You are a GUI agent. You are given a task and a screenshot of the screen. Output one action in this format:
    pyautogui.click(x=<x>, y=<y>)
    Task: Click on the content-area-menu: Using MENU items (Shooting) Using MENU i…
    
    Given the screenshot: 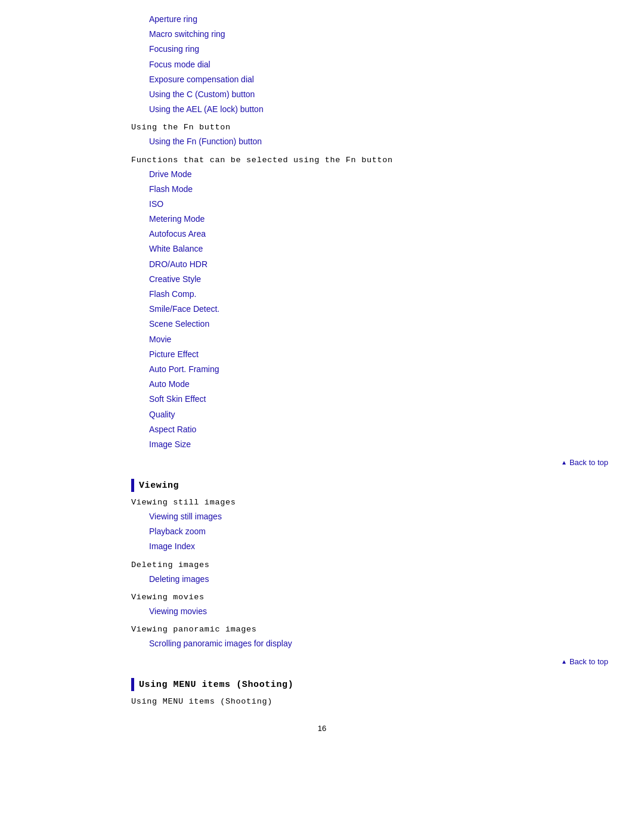 What is the action you would take?
    pyautogui.click(x=322, y=692)
    